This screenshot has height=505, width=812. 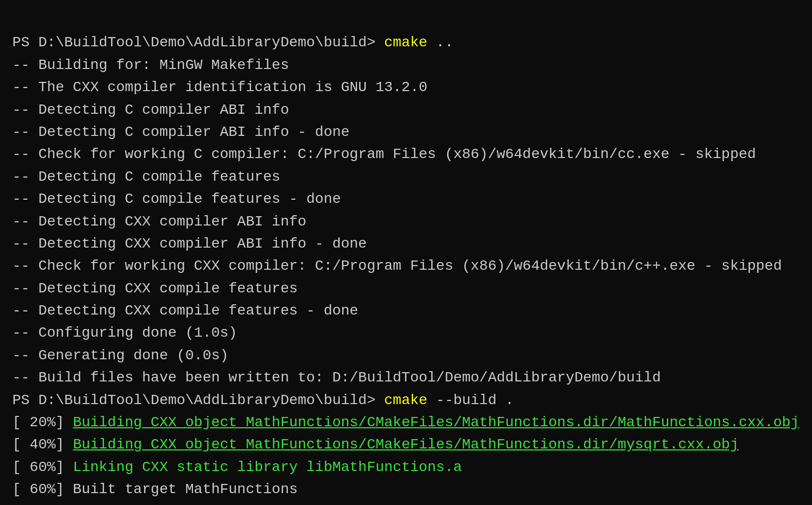 What do you see at coordinates (406, 422) in the screenshot?
I see `line-20-mathfunctions: [ 20%] Building CXX object MathFunctions…` at bounding box center [406, 422].